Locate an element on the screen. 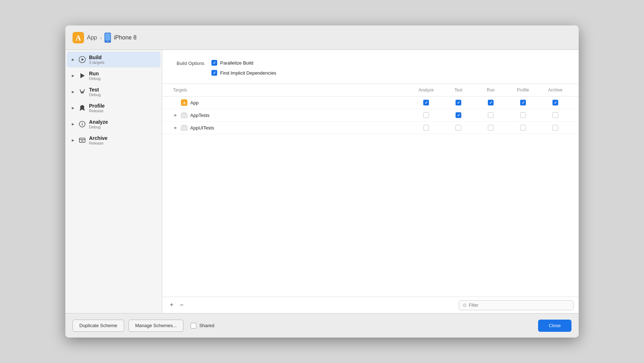 The height and width of the screenshot is (363, 644). profile-icon is located at coordinates (82, 108).